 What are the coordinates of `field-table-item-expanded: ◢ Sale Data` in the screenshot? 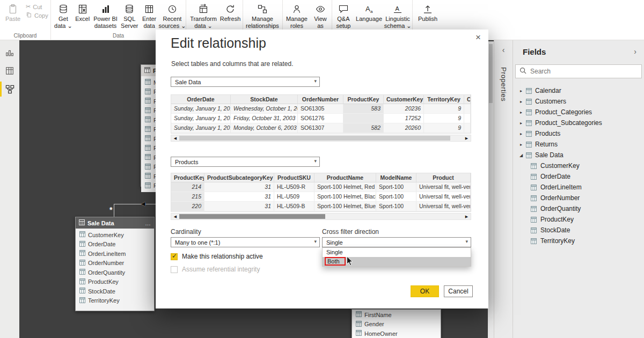 It's located at (579, 155).